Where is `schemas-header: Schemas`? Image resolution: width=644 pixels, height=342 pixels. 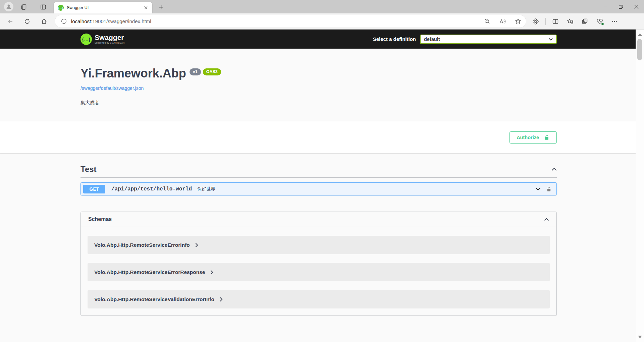 schemas-header: Schemas is located at coordinates (319, 219).